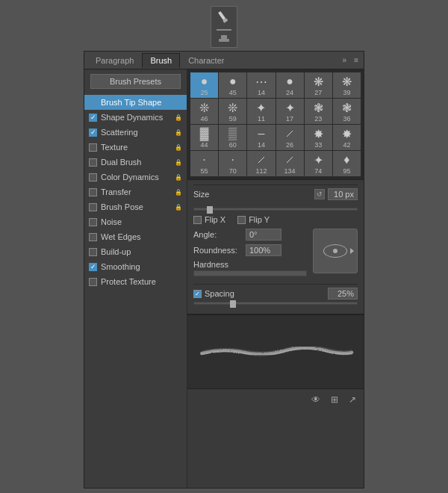 Image resolution: width=448 pixels, height=493 pixels. I want to click on top-icon-area, so click(224, 25).